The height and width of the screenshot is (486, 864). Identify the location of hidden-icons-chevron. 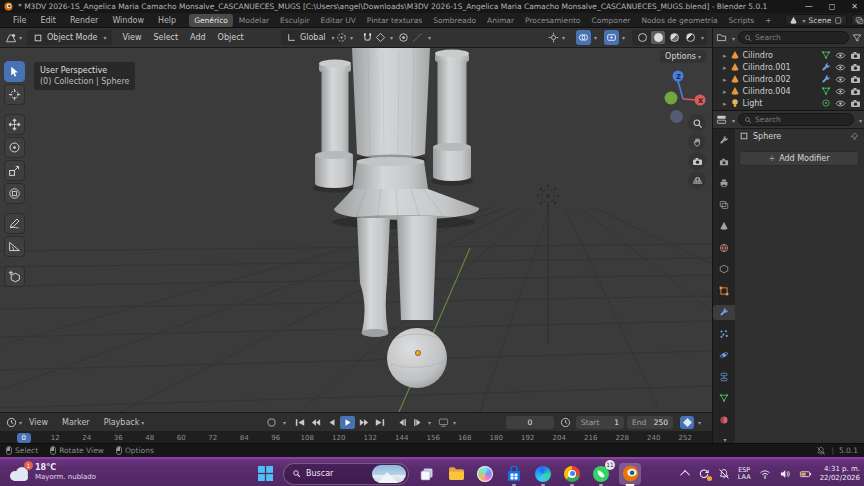
(685, 475).